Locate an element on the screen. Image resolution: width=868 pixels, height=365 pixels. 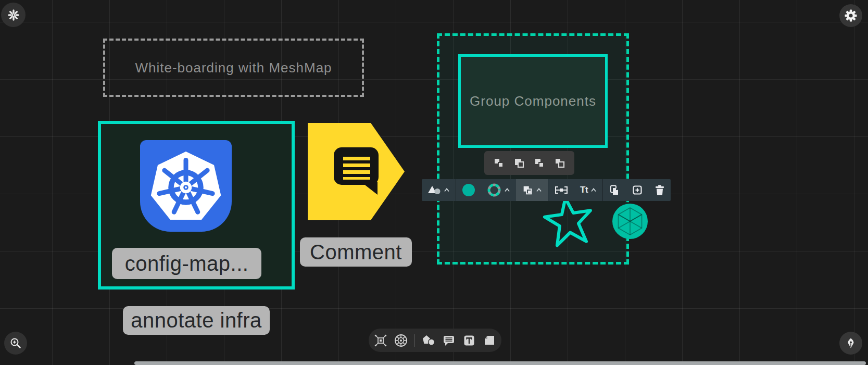
dashed-circle-icon is located at coordinates (494, 190).